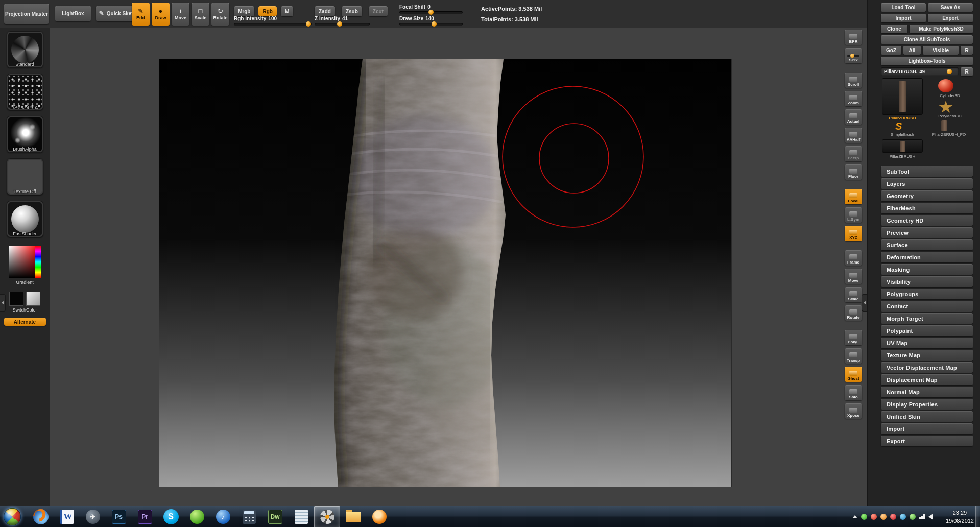 This screenshot has height=527, width=980. I want to click on save-as-button: Save As, so click(950, 7).